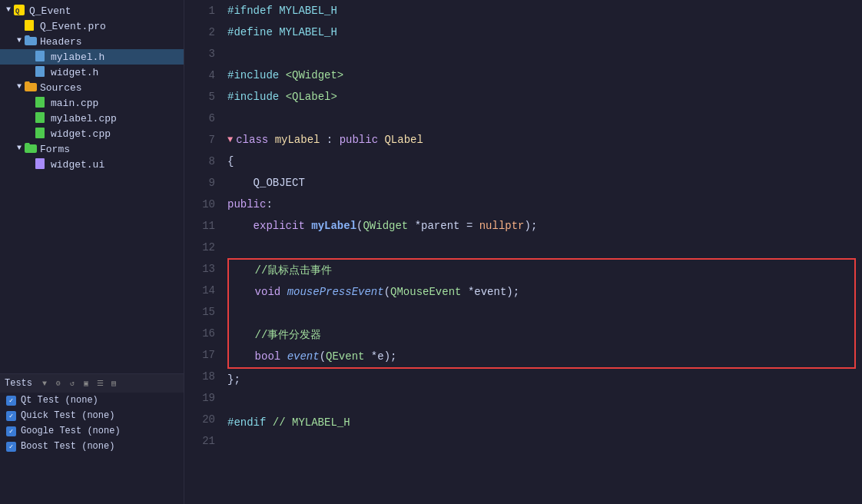 Image resolution: width=862 pixels, height=504 pixels. I want to click on ln-3: 3, so click(203, 54).